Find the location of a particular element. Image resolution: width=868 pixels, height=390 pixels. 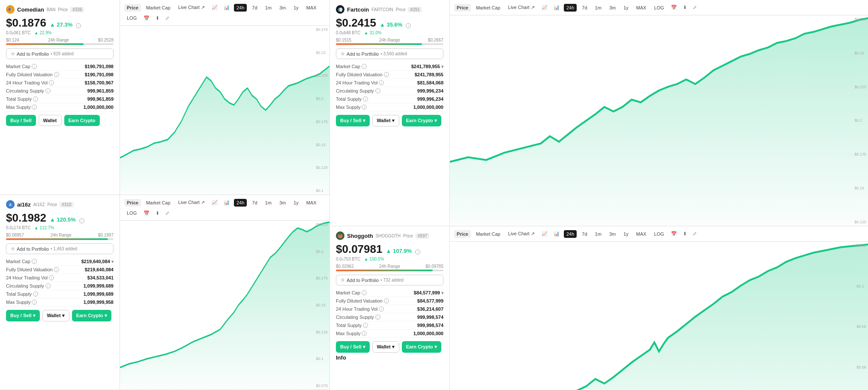

ai16z-symbol: AI16Z is located at coordinates (39, 205).